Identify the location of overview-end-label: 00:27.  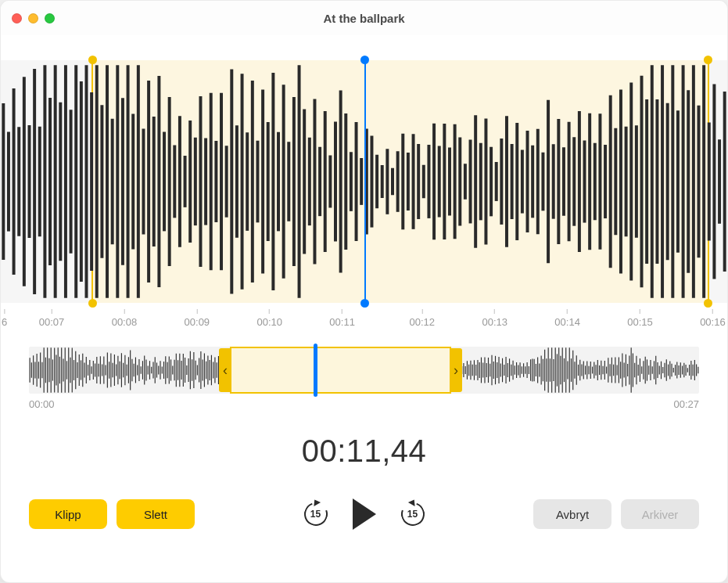
(687, 404).